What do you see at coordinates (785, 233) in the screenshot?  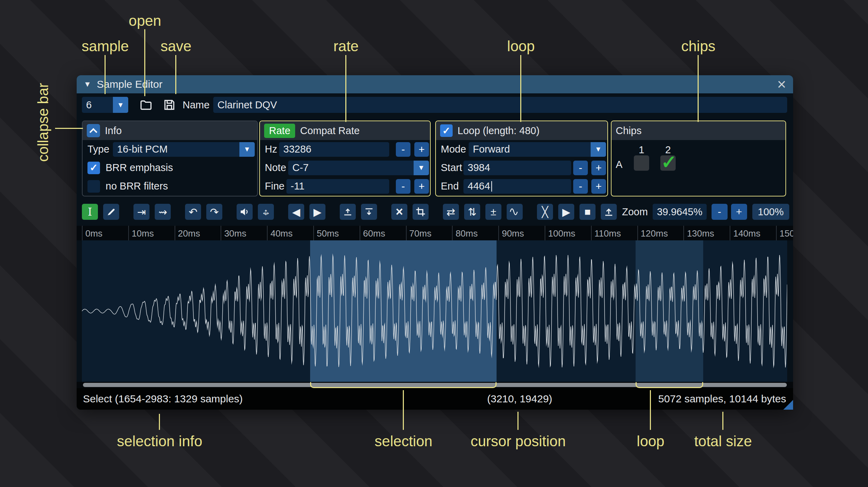 I see `timeline-label: 150ms` at bounding box center [785, 233].